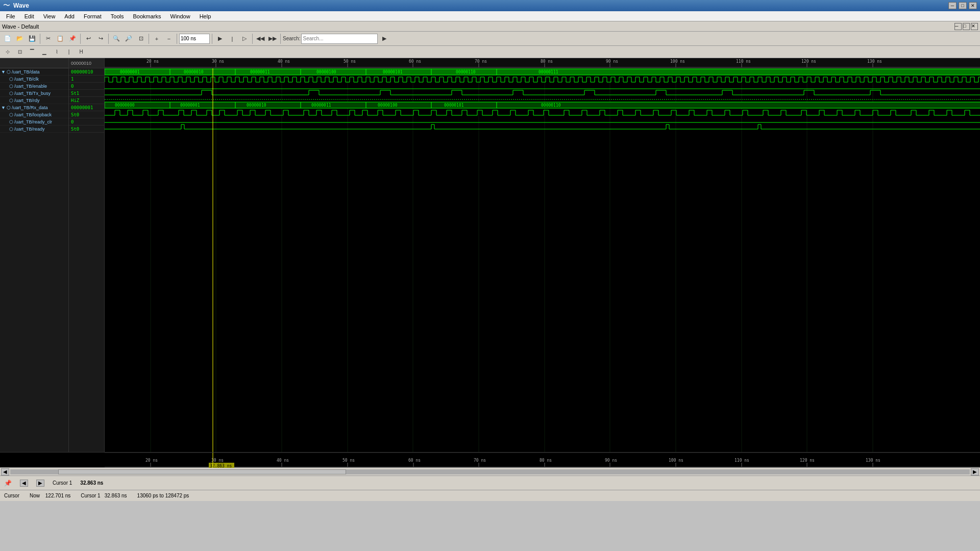 This screenshot has width=980, height=551. What do you see at coordinates (220, 39) in the screenshot?
I see `marker-btn: ▶` at bounding box center [220, 39].